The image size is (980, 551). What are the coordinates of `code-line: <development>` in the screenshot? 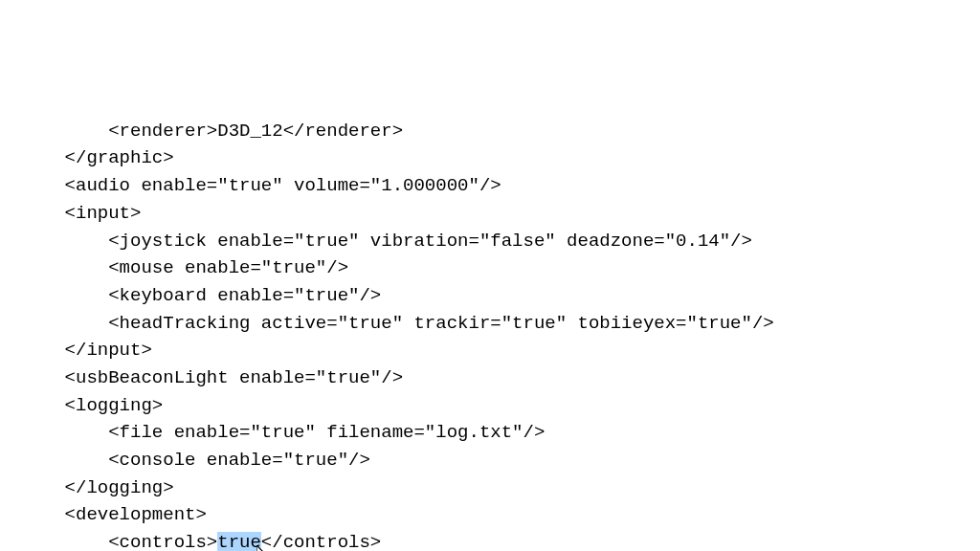 It's located at (501, 515).